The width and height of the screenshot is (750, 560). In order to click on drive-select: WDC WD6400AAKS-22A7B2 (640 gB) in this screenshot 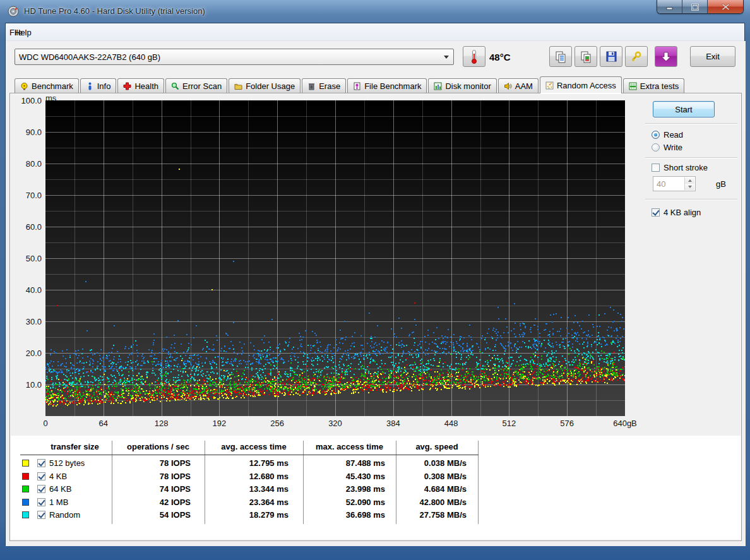, I will do `click(234, 57)`.